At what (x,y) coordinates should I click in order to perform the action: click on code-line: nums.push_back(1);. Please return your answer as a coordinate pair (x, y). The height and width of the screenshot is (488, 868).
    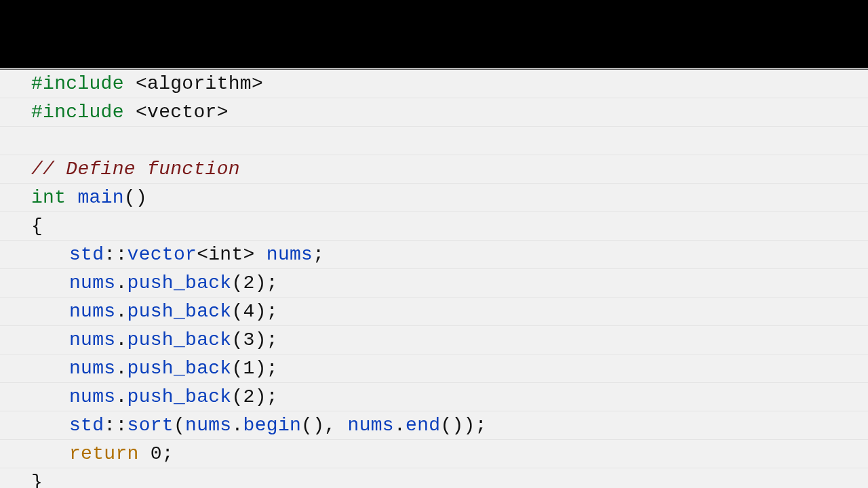
    Looking at the image, I should click on (434, 369).